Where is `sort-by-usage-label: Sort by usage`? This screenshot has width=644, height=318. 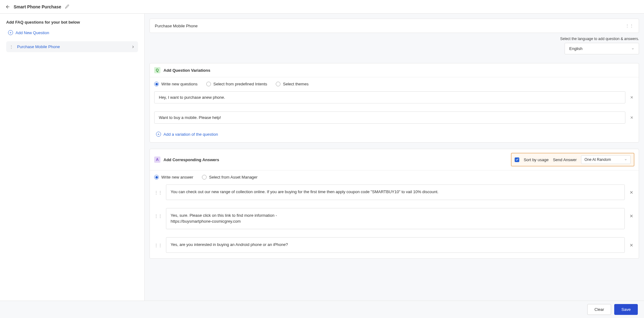
sort-by-usage-label: Sort by usage is located at coordinates (536, 160).